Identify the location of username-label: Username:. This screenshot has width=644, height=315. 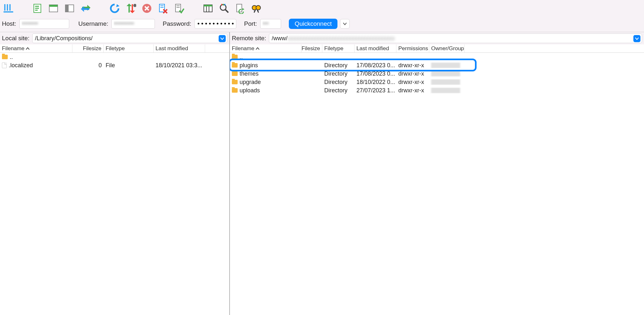
(93, 24).